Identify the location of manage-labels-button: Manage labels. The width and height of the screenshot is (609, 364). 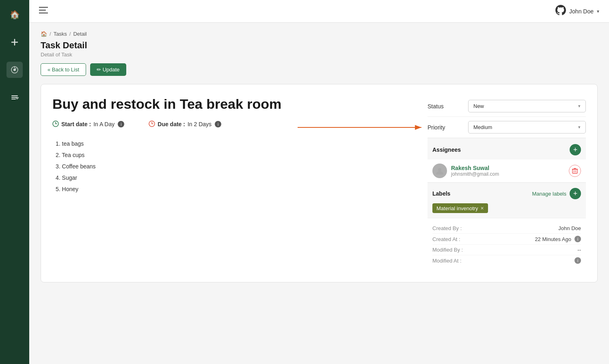
(549, 194).